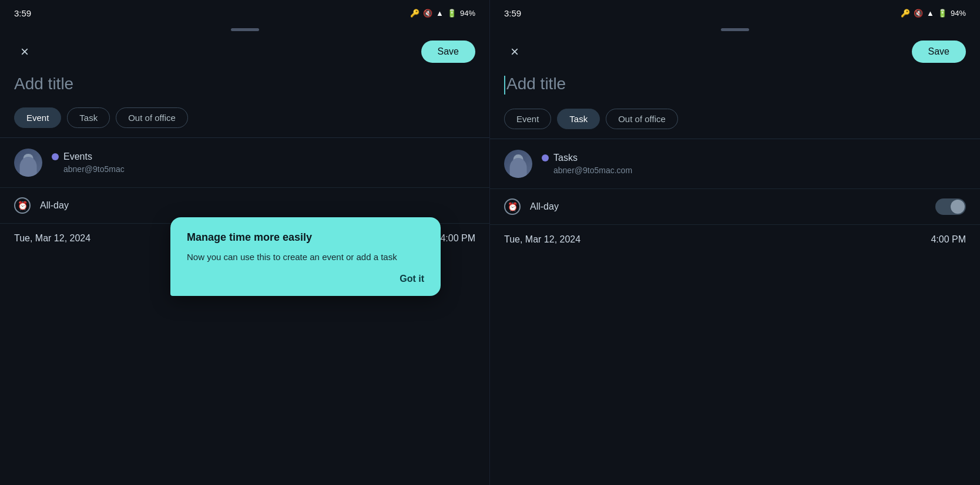 The height and width of the screenshot is (485, 980). Describe the element at coordinates (306, 257) in the screenshot. I see `tooltip-popup: Manage time more easily Now you can use …` at that location.